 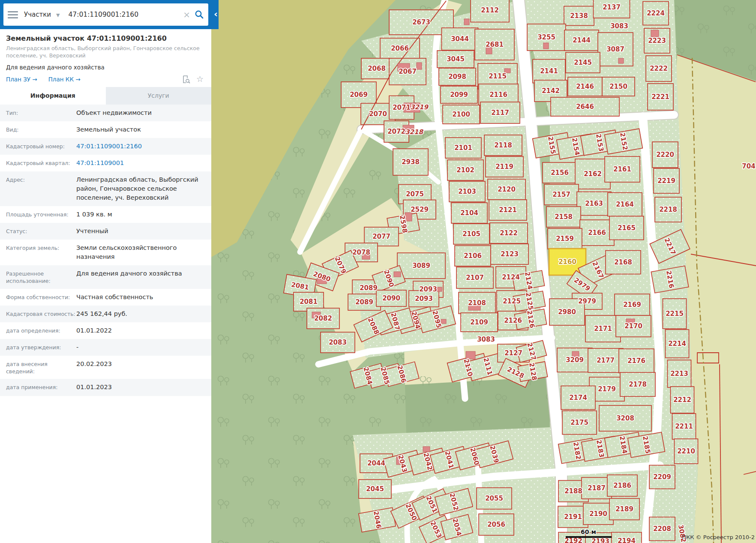 I want to click on parcel-label-3208: 3208, so click(x=625, y=418).